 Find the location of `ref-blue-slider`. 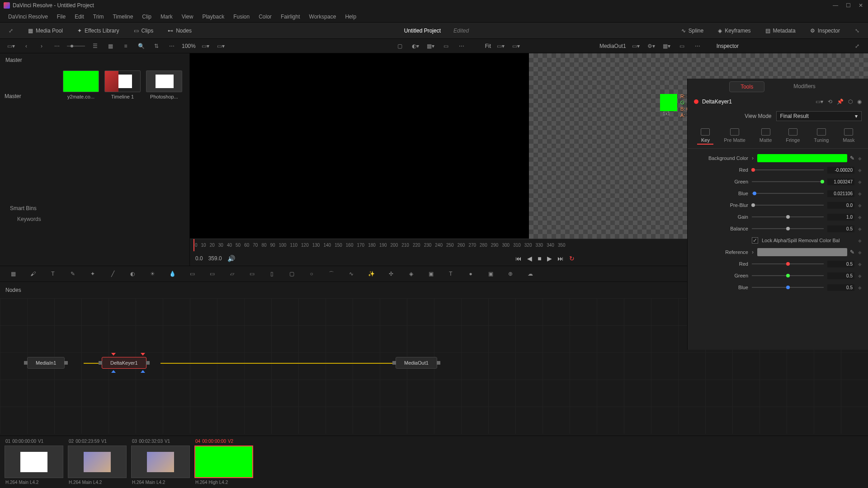

ref-blue-slider is located at coordinates (788, 287).